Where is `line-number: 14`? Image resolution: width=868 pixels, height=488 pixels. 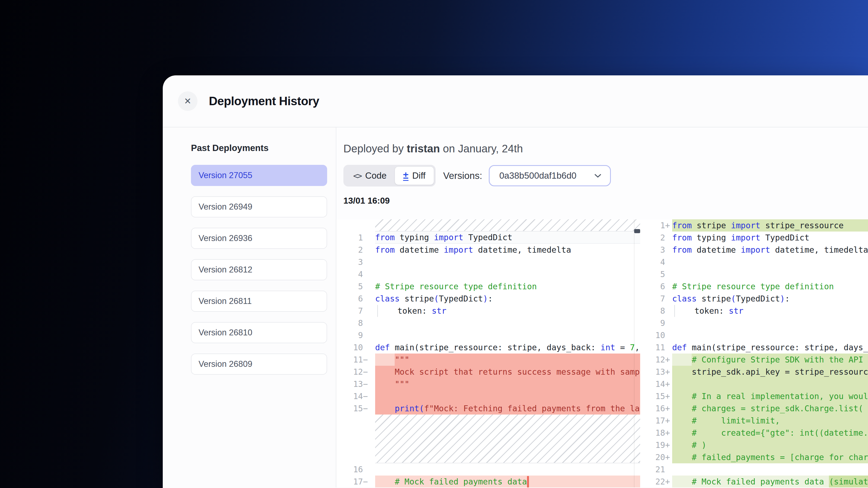 line-number: 14 is located at coordinates (657, 384).